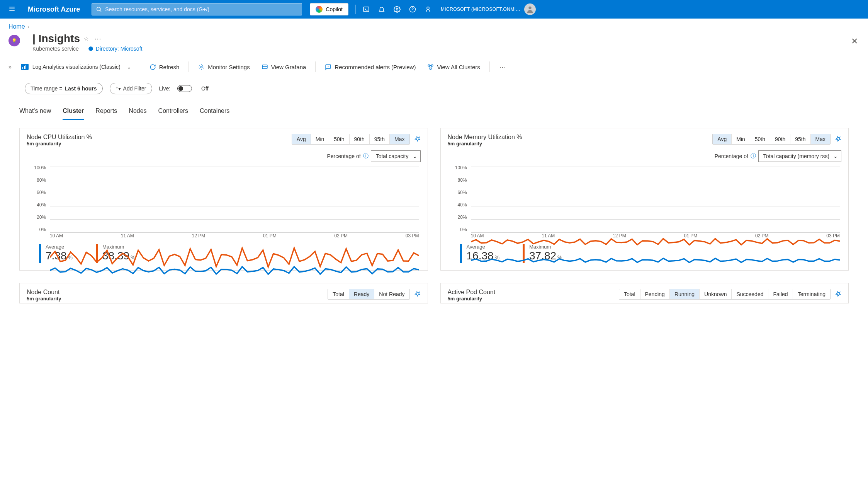  I want to click on select-value: Total capacity, so click(392, 156).